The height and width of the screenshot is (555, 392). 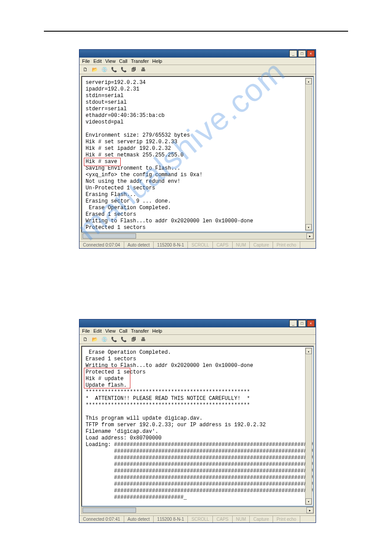 What do you see at coordinates (102, 245) in the screenshot?
I see `status-connected: Connected 0:07:04` at bounding box center [102, 245].